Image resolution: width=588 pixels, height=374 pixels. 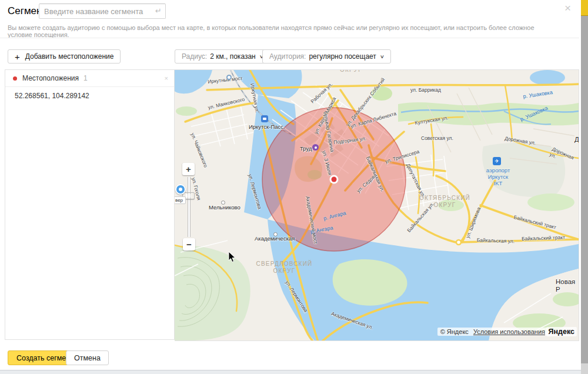 I want to click on location-marker-dot, so click(x=15, y=79).